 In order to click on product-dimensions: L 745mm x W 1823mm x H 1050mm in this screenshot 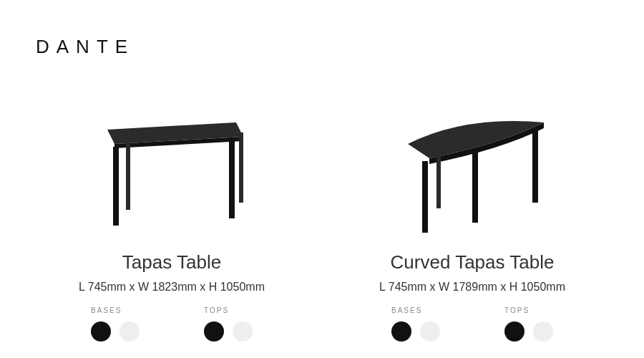, I will do `click(172, 287)`.